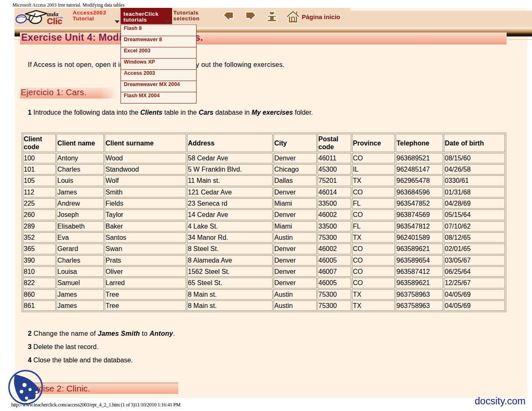 The width and height of the screenshot is (532, 411). What do you see at coordinates (55, 21) in the screenshot?
I see `svg-text: Clic` at bounding box center [55, 21].